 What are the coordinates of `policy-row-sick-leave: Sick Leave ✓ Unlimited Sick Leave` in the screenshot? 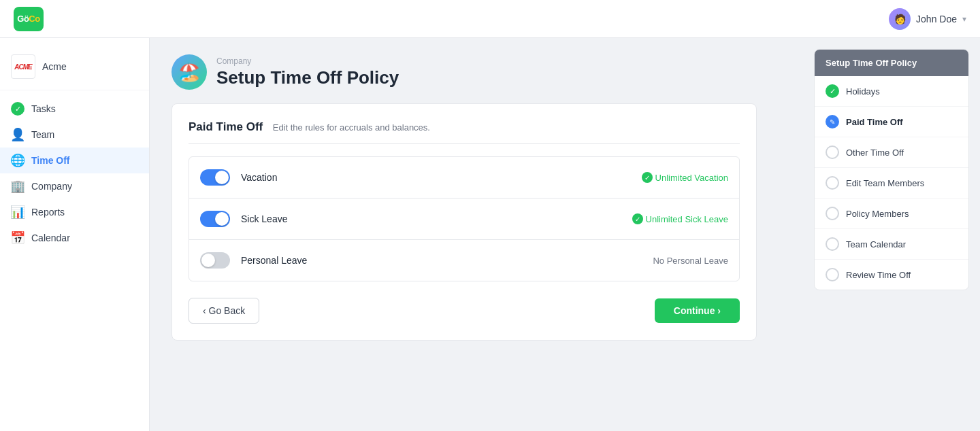 It's located at (464, 219).